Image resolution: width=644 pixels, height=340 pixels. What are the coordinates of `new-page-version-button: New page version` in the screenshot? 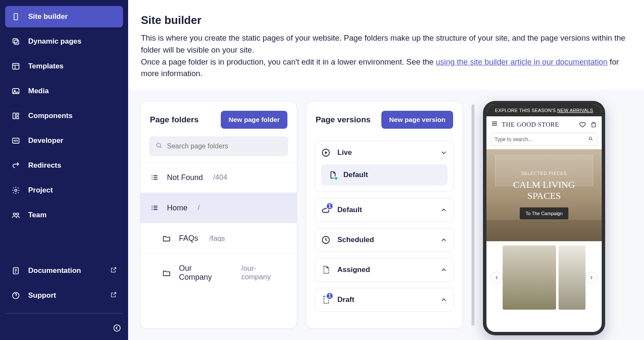 It's located at (417, 120).